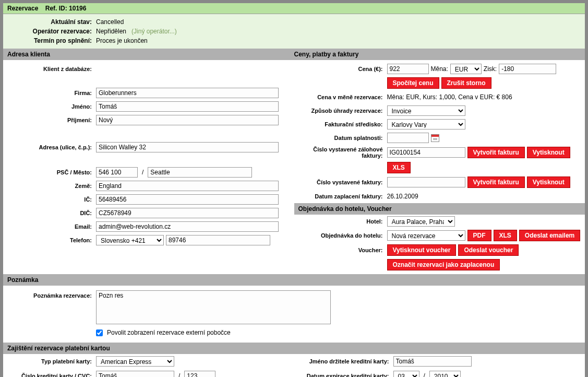 The width and height of the screenshot is (588, 377). I want to click on deadline-value: Proces je ukončen, so click(338, 41).